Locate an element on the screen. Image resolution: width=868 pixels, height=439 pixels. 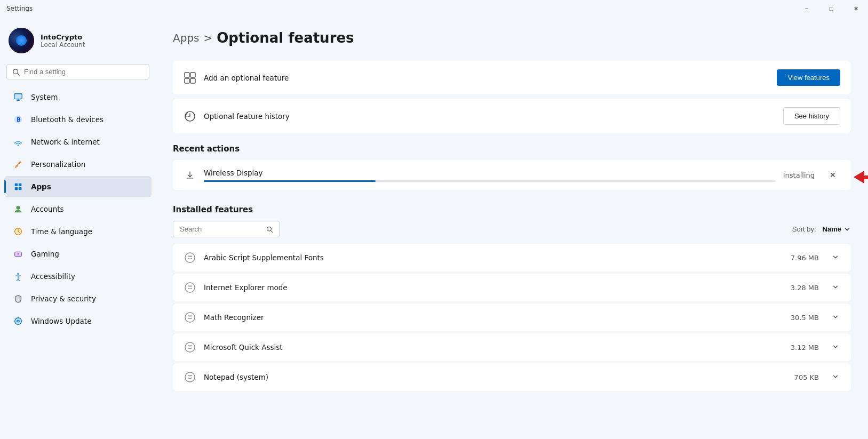
sidebar-item-accessibility: Accessibility is located at coordinates (78, 276).